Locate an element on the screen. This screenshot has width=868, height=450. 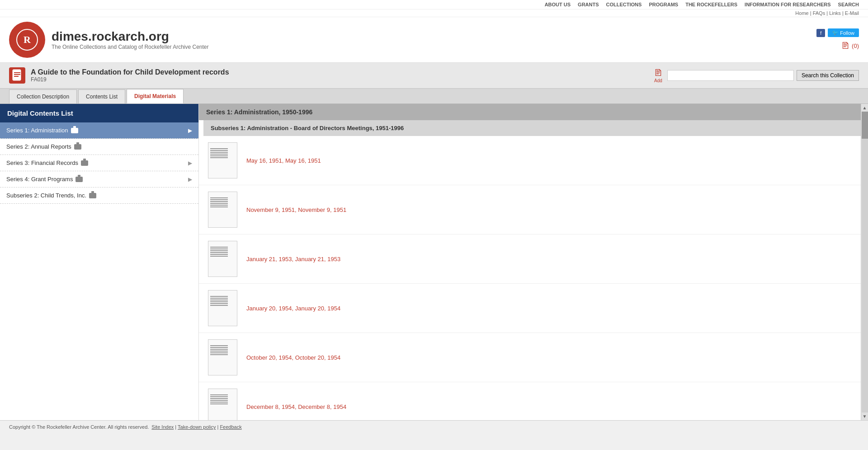
secondary-link-faqs: FAQs is located at coordinates (819, 13).